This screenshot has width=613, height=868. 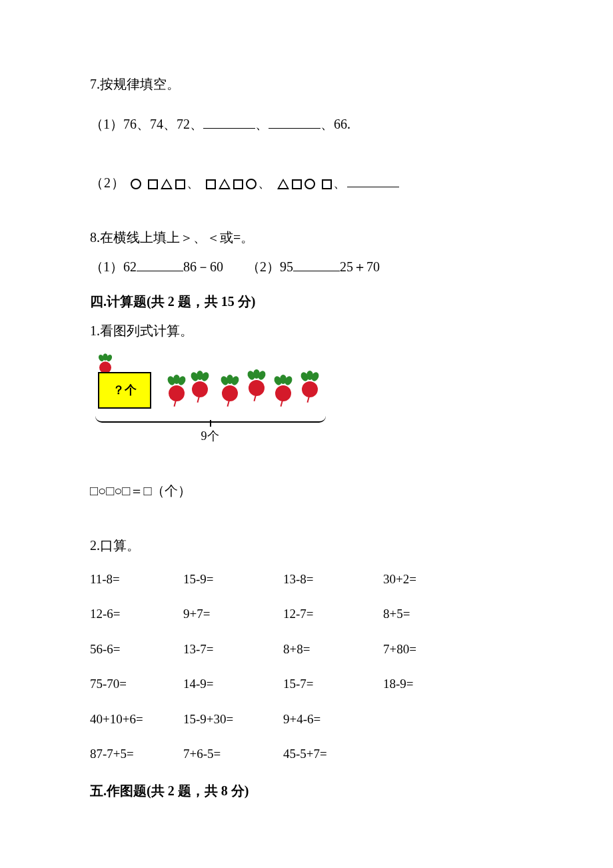 I want to click on calc-cell: 8+8=, so click(x=333, y=649).